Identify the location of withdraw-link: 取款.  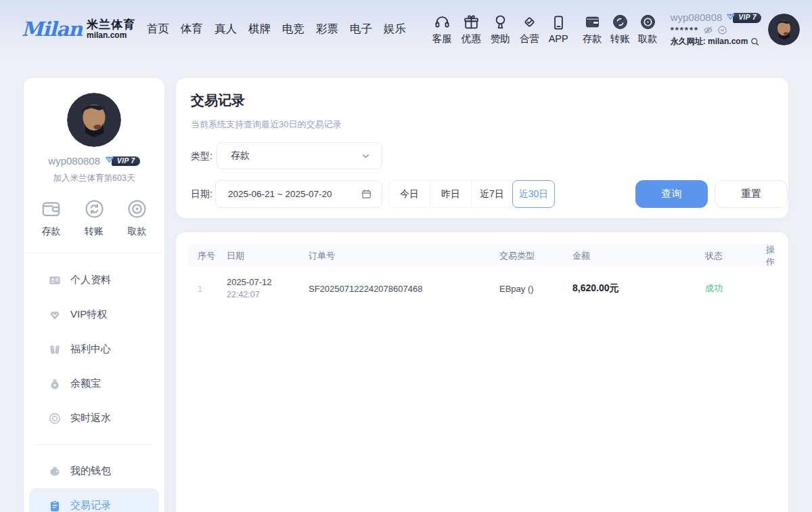
(648, 30).